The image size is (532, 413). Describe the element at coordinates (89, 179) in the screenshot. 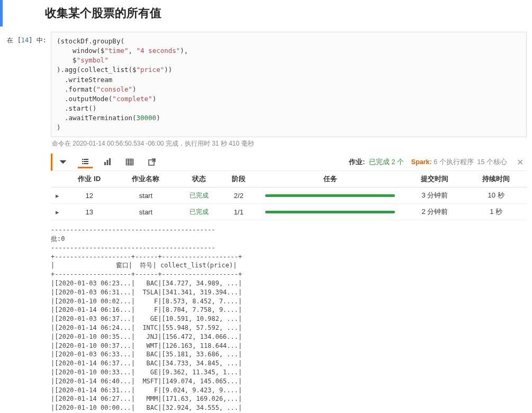

I see `col-job-id: 作业 ID` at that location.